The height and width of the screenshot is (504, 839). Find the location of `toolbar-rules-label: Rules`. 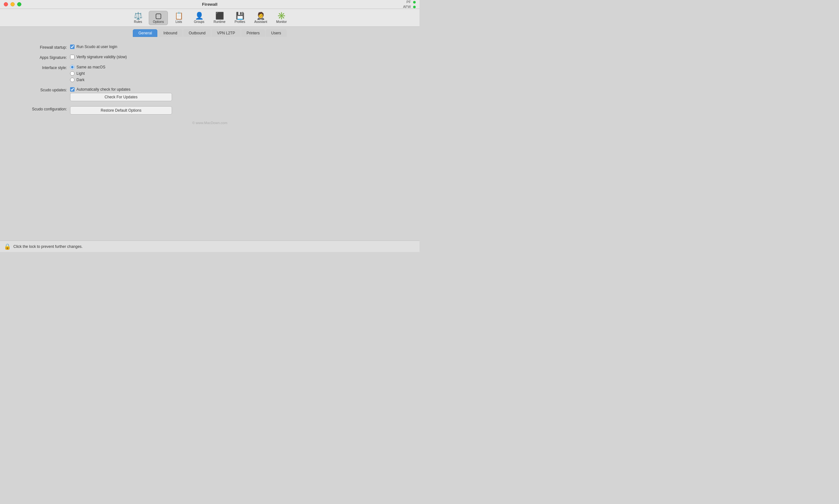

toolbar-rules-label: Rules is located at coordinates (138, 22).